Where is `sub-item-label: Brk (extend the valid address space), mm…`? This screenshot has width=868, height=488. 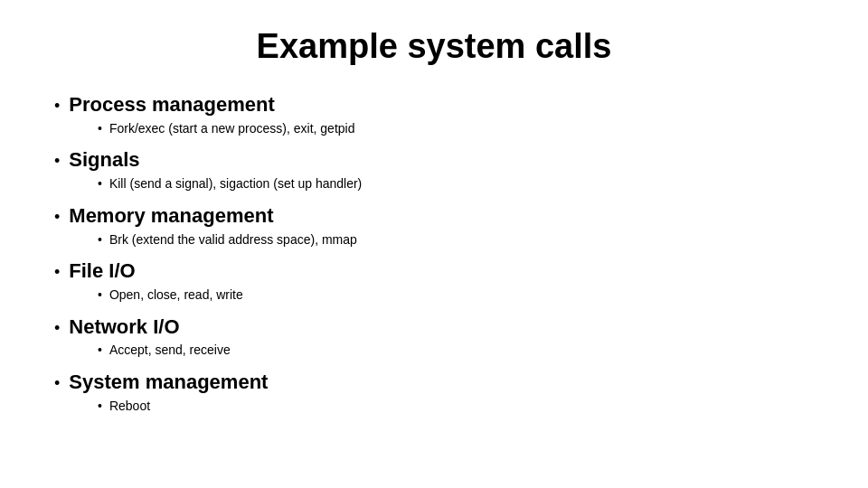
sub-item-label: Brk (extend the valid address space), mm… is located at coordinates (233, 240).